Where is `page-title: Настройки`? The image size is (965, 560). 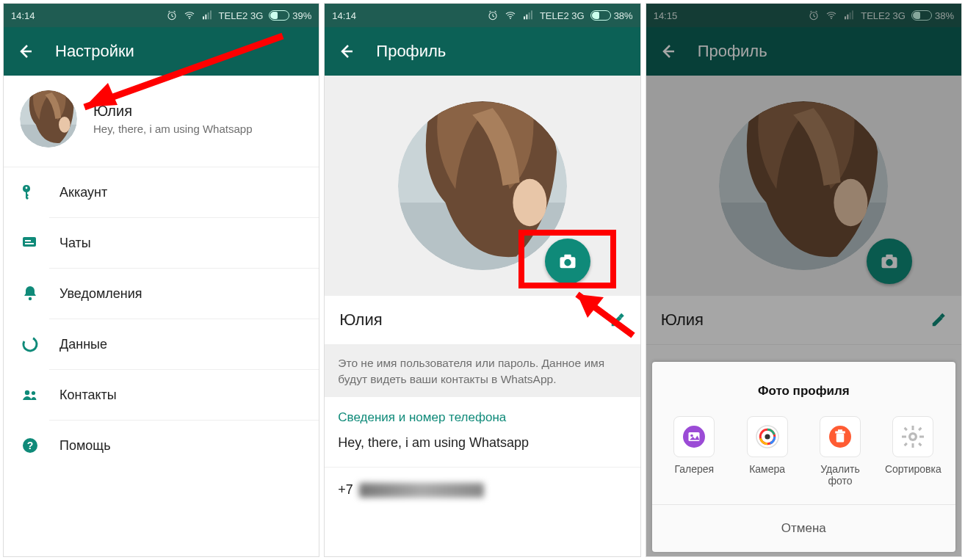 page-title: Настройки is located at coordinates (95, 51).